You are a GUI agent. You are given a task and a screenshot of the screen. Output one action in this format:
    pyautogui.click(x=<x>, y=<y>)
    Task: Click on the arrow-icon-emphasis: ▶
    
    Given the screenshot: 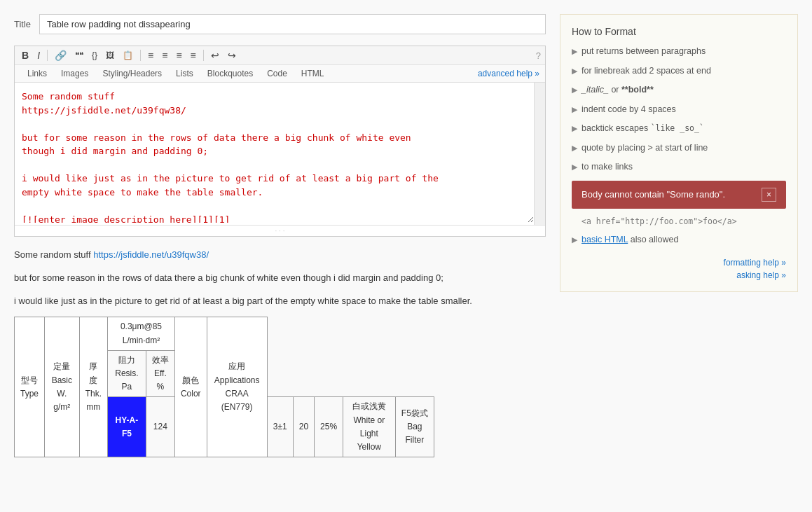 What is the action you would take?
    pyautogui.click(x=574, y=90)
    